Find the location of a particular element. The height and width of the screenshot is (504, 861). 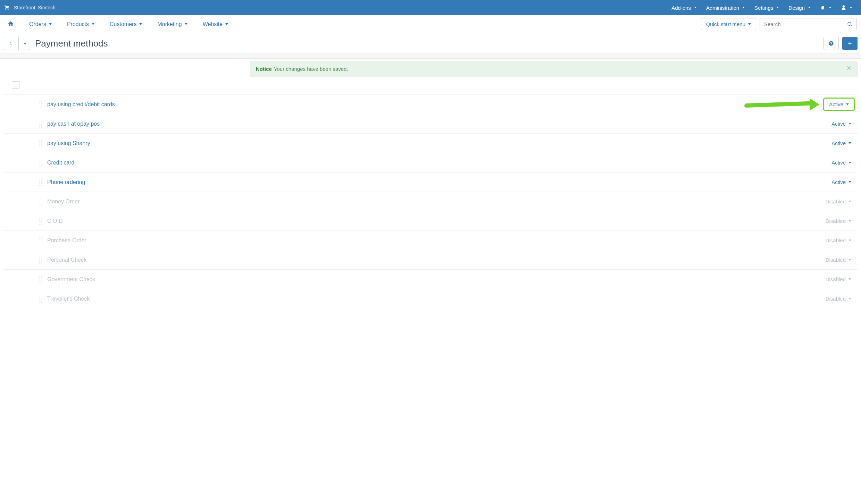

payment-method-row: pay cash at opay posActive is located at coordinates (430, 124).